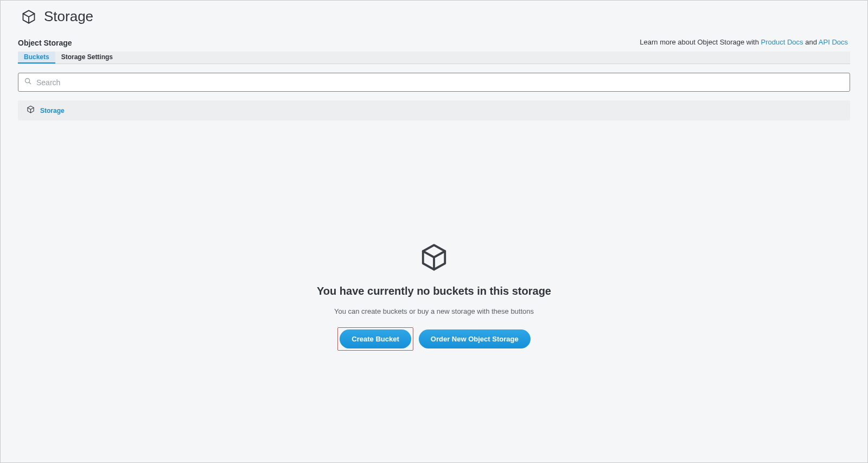  What do you see at coordinates (782, 42) in the screenshot?
I see `product-docs-link: Product Docs` at bounding box center [782, 42].